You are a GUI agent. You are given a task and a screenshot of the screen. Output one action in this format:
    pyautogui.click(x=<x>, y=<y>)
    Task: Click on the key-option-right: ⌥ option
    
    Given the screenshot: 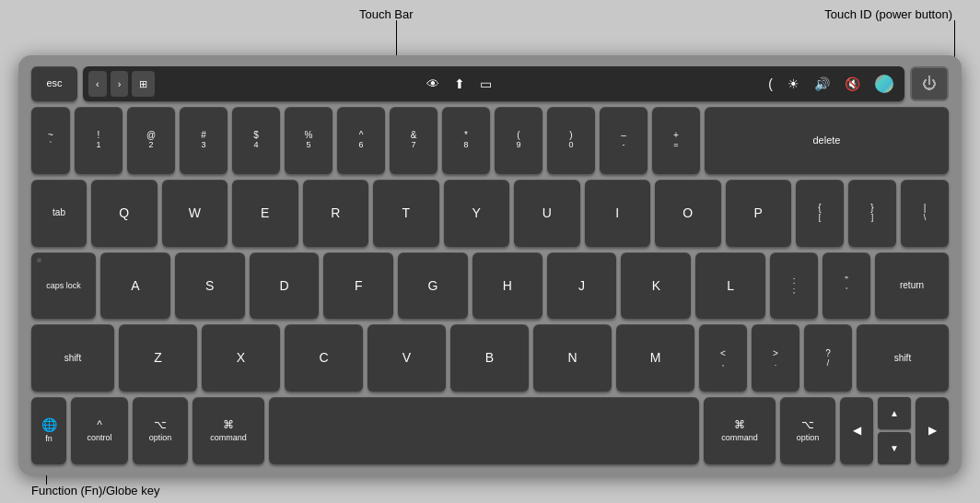 What is the action you would take?
    pyautogui.click(x=808, y=431)
    